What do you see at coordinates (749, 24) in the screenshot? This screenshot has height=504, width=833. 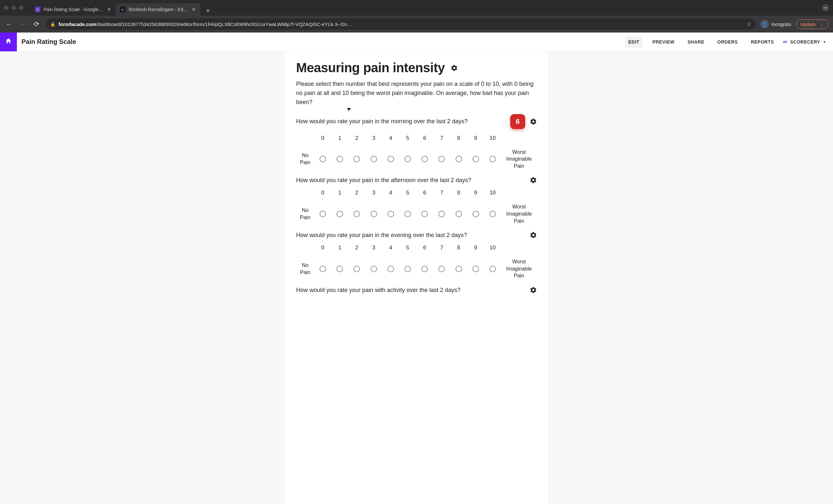 I see `bookmark-star-icon: ☆` at bounding box center [749, 24].